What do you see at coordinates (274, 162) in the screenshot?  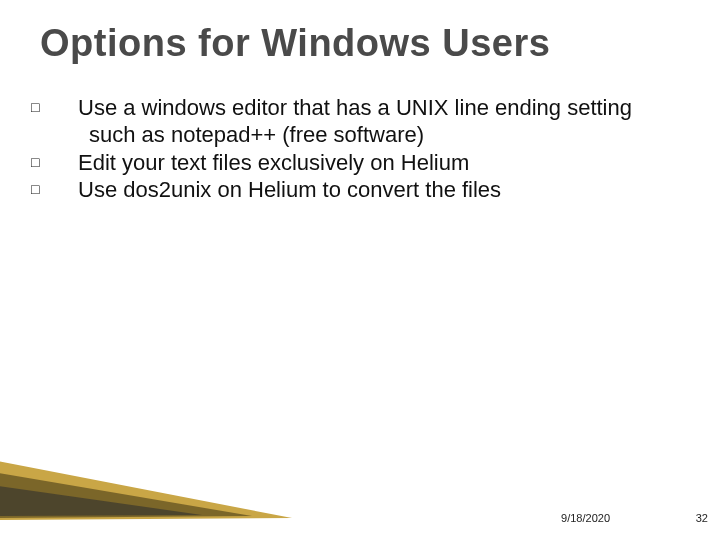 I see `bullet-text: Edit your text files exclusively on Heli…` at bounding box center [274, 162].